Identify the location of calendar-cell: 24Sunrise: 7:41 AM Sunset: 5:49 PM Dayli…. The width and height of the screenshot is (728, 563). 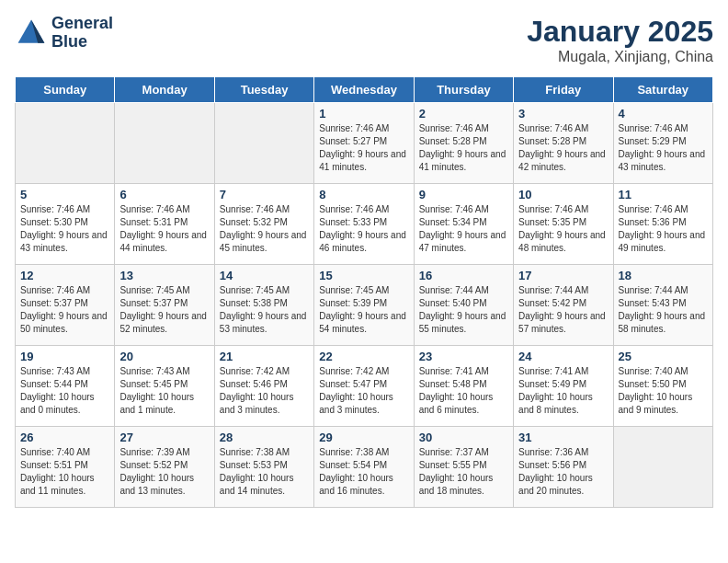
(563, 386).